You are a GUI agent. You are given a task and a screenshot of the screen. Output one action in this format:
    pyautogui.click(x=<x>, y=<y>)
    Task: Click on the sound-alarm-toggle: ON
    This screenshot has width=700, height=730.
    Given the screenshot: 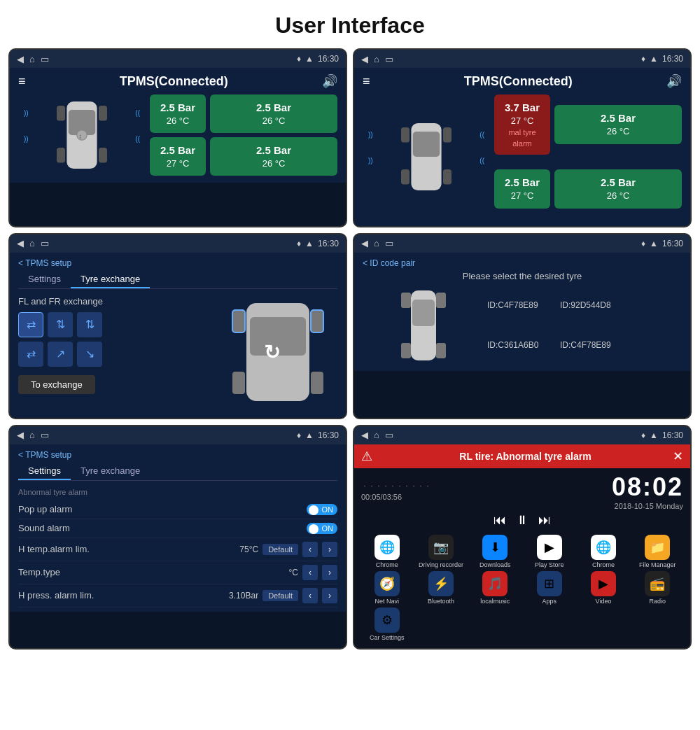 What is the action you would take?
    pyautogui.click(x=322, y=528)
    